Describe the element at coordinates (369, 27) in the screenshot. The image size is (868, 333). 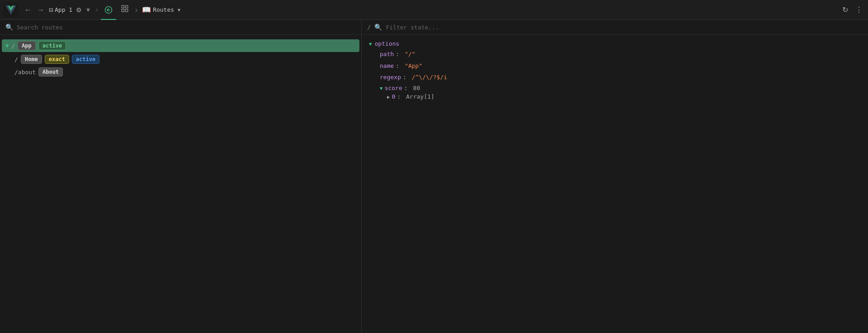
I see `state-slash: /` at that location.